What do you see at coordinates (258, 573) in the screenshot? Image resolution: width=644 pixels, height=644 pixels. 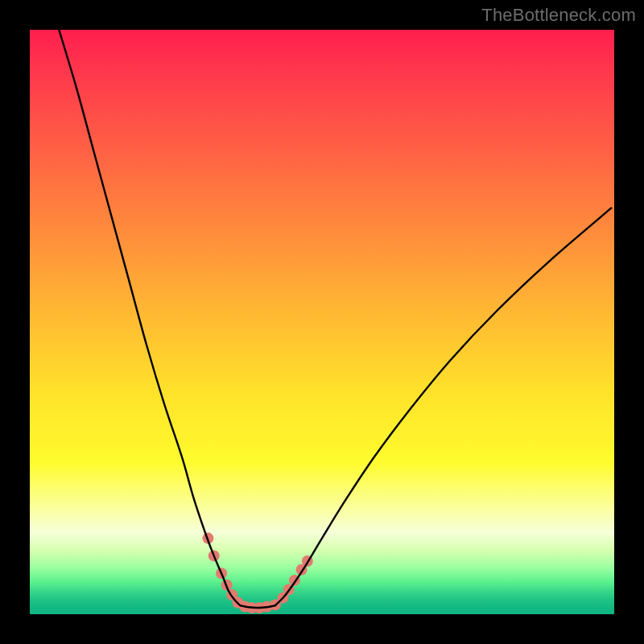 I see `marker-layer` at bounding box center [258, 573].